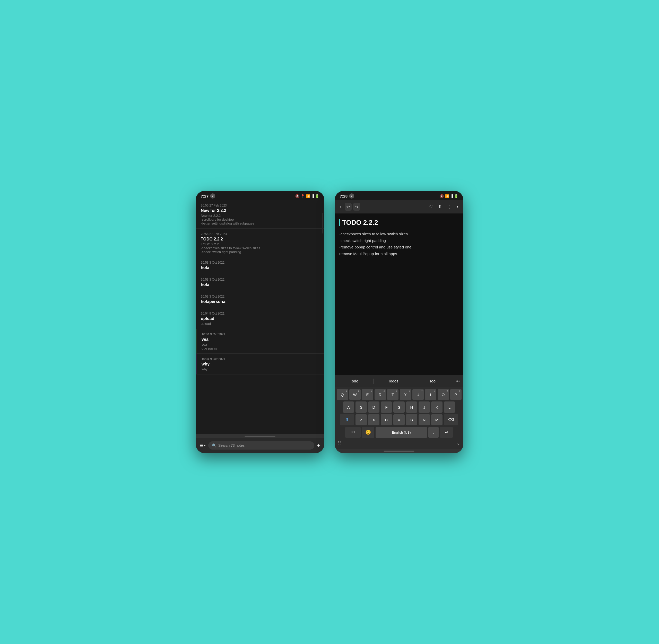  I want to click on dropdown-button: ▾, so click(458, 207).